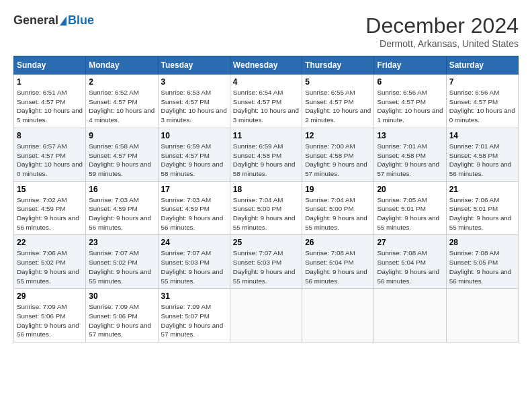  Describe the element at coordinates (338, 136) in the screenshot. I see `day-number: 12` at that location.